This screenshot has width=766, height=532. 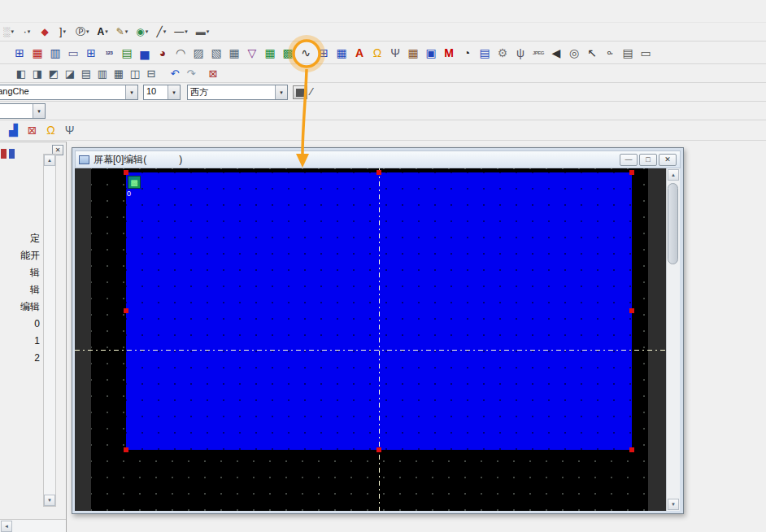 What do you see at coordinates (7, 526) in the screenshot?
I see `scroll-left-icon: ◄` at bounding box center [7, 526].